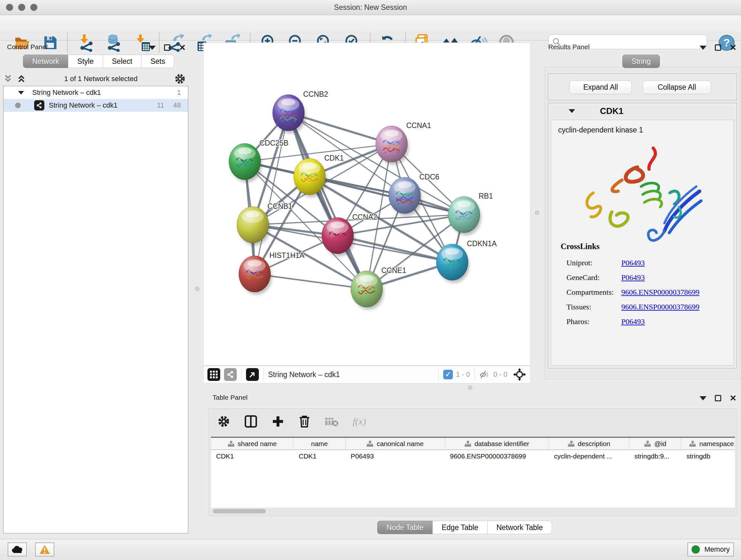 This screenshot has width=741, height=560. Describe the element at coordinates (255, 275) in the screenshot. I see `network-node-hist1h1a` at that location.